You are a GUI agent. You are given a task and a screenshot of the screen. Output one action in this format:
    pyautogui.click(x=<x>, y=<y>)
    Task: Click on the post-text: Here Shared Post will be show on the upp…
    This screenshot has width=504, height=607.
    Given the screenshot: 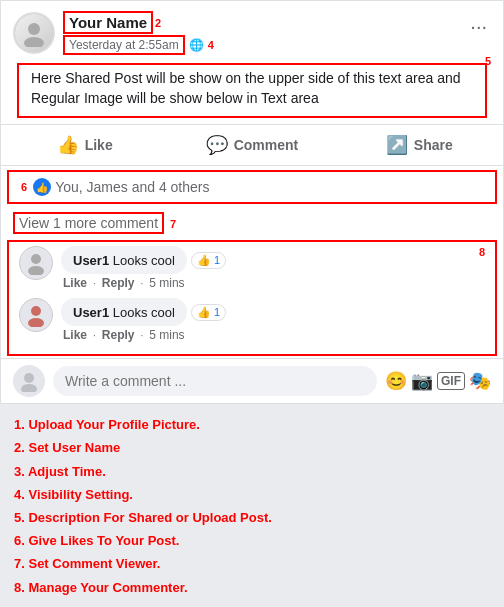 What is the action you would take?
    pyautogui.click(x=246, y=88)
    